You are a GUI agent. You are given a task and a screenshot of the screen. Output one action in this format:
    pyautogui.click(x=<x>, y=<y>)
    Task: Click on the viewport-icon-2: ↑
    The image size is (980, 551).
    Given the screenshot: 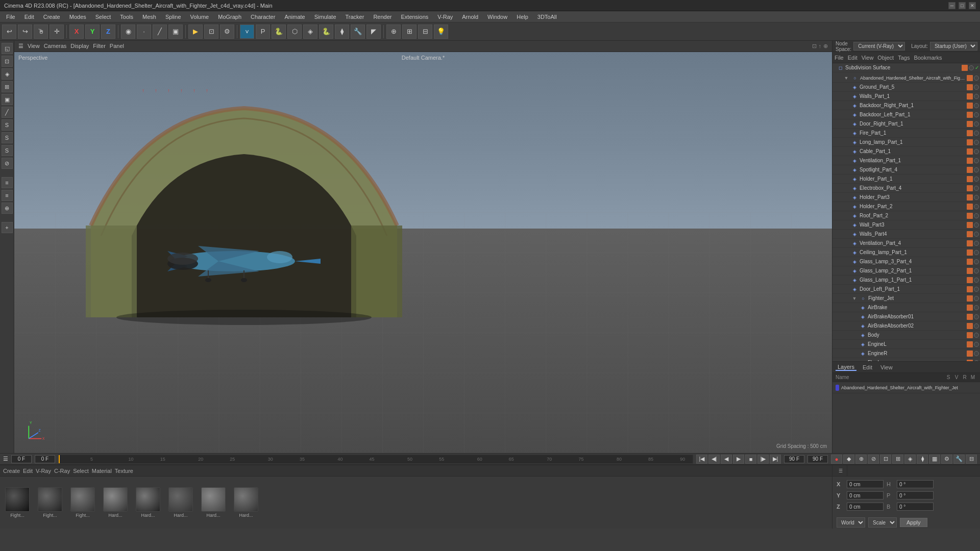 What is the action you would take?
    pyautogui.click(x=820, y=46)
    